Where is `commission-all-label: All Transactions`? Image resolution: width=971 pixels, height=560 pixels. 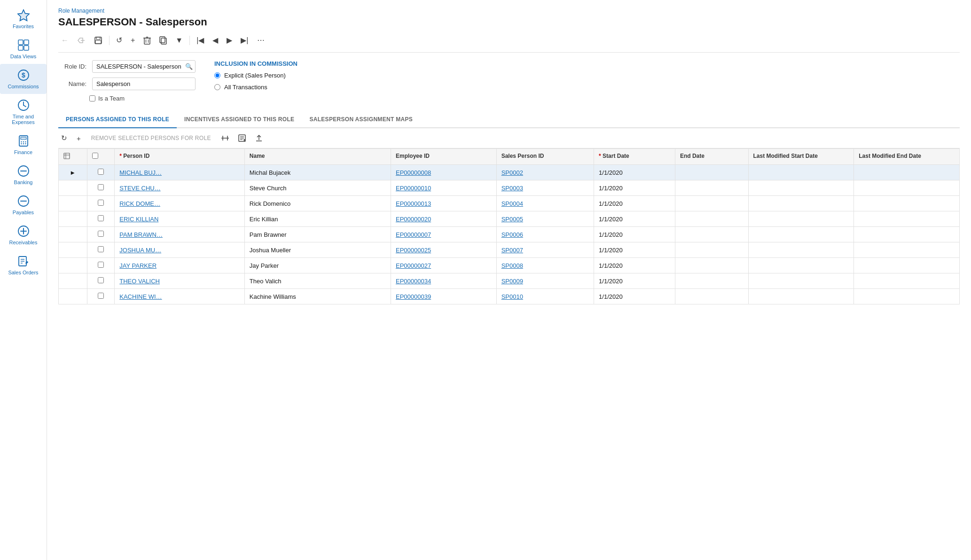
commission-all-label: All Transactions is located at coordinates (246, 87).